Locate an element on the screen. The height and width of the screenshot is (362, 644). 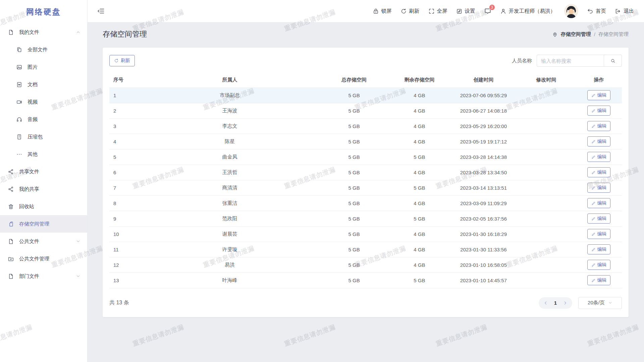
settings-button: 设置 is located at coordinates (466, 11).